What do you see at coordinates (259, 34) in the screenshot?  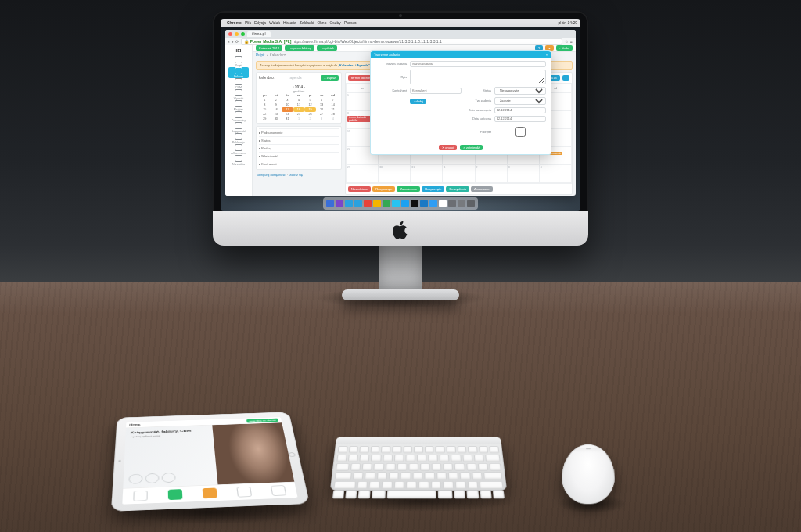 I see `browser-tab: ifirma.pl` at bounding box center [259, 34].